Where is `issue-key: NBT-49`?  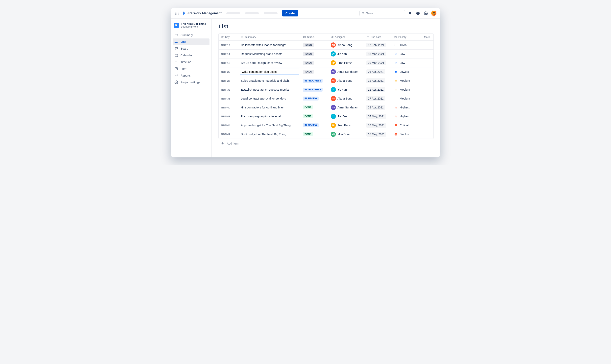
issue-key: NBT-49 is located at coordinates (226, 134).